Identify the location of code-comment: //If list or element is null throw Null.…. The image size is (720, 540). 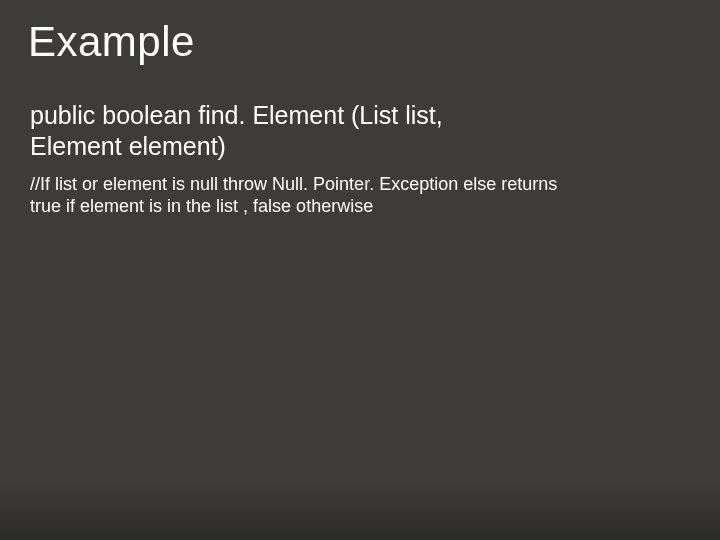
(360, 196).